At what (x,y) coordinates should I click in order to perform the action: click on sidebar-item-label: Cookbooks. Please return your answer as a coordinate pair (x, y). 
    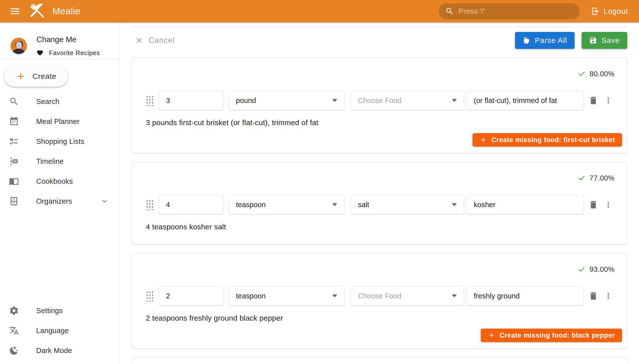
    Looking at the image, I should click on (55, 182).